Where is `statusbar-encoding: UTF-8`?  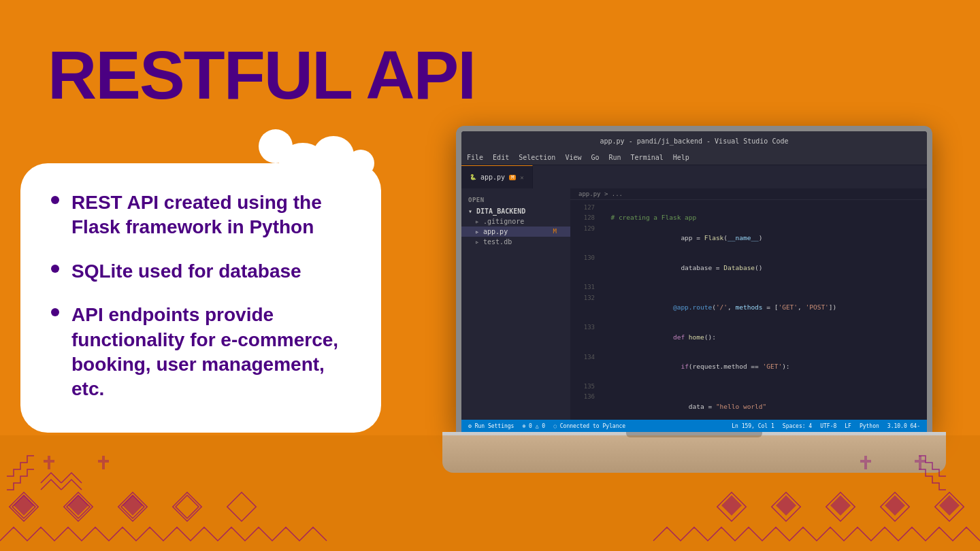
statusbar-encoding: UTF-8 is located at coordinates (828, 426).